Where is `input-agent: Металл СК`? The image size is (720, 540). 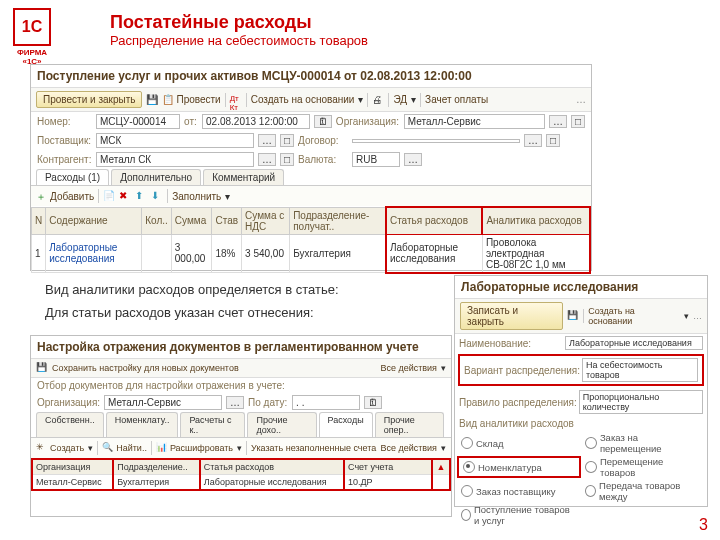 input-agent: Металл СК is located at coordinates (175, 160).